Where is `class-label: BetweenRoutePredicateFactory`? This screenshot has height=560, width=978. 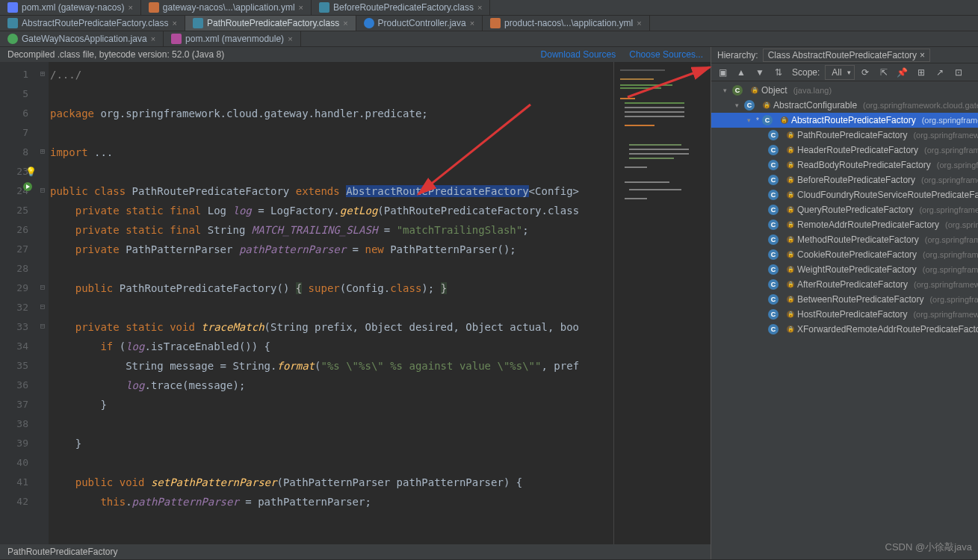
class-label: BetweenRoutePredicateFactory is located at coordinates (861, 299).